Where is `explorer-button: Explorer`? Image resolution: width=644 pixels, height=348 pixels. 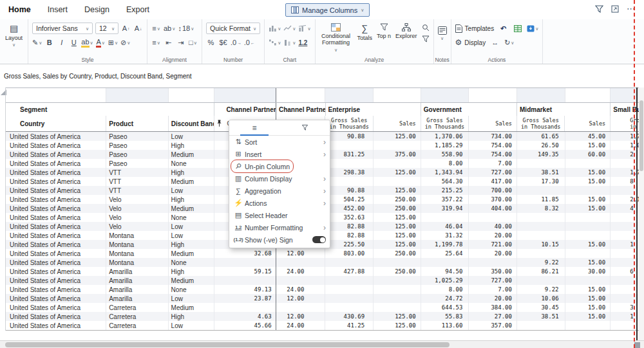
explorer-button: Explorer is located at coordinates (406, 30).